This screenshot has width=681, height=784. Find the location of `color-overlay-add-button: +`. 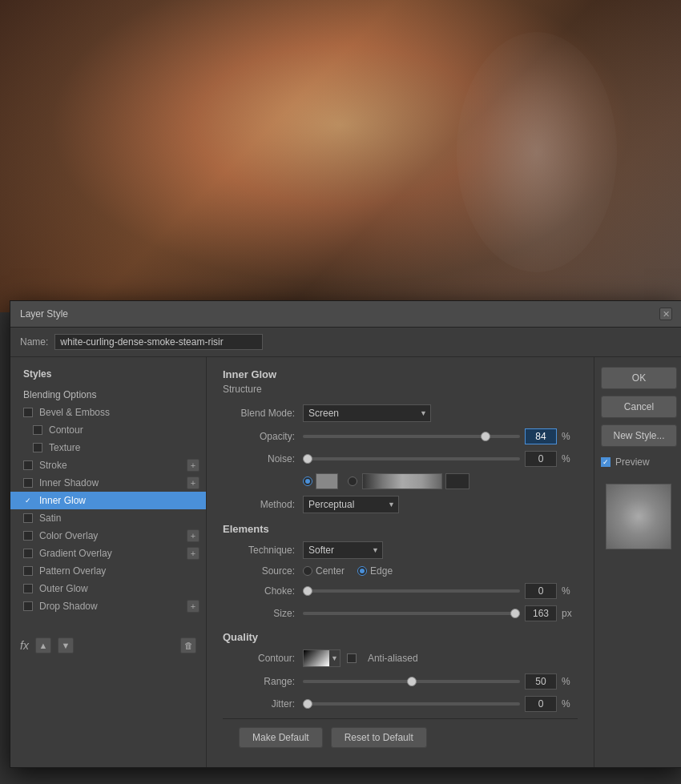

color-overlay-add-button: + is located at coordinates (193, 536).